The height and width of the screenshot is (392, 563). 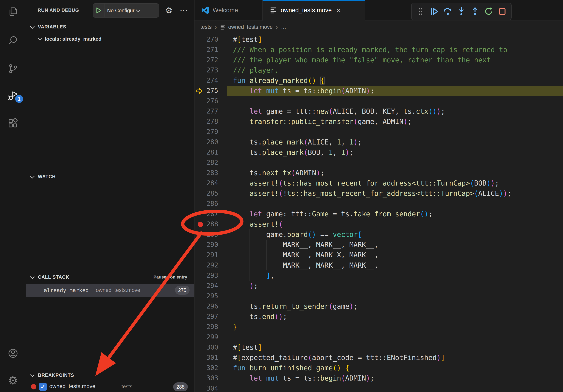 I want to click on line-number: 293, so click(x=206, y=275).